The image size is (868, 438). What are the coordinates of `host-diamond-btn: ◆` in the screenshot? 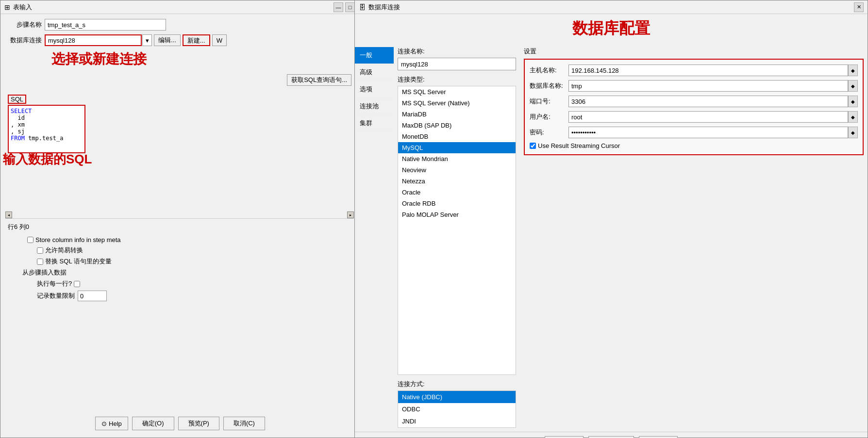 It's located at (853, 70).